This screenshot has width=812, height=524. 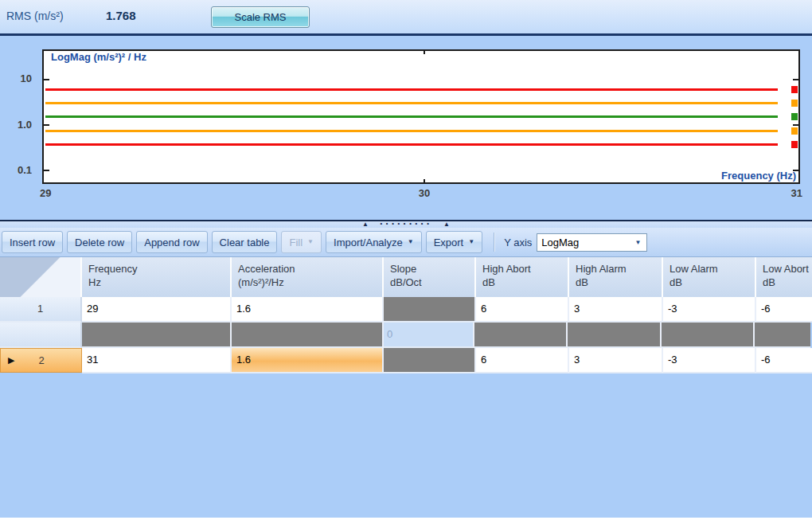 What do you see at coordinates (522, 277) in the screenshot?
I see `column-header-high-abort: High AbortdB` at bounding box center [522, 277].